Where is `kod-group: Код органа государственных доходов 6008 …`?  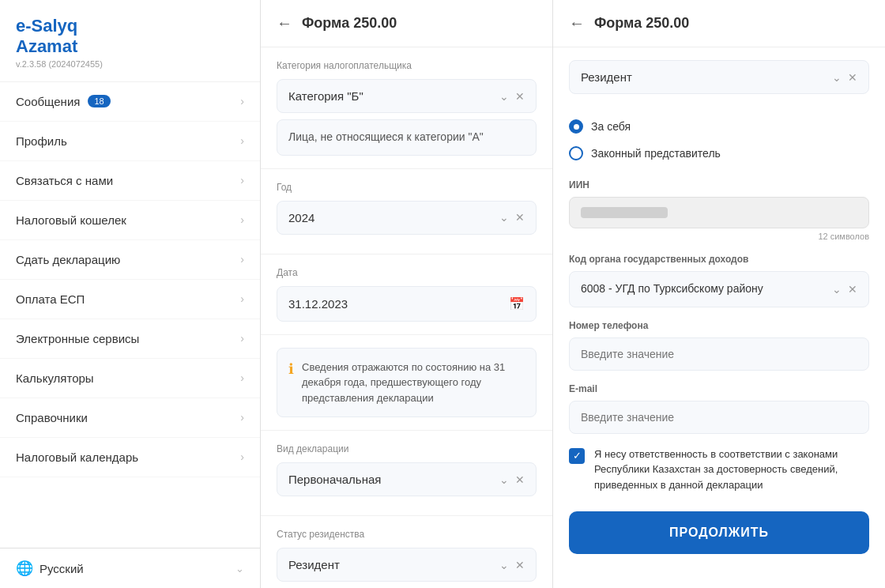
kod-group: Код органа государственных доходов 6008 … is located at coordinates (719, 281).